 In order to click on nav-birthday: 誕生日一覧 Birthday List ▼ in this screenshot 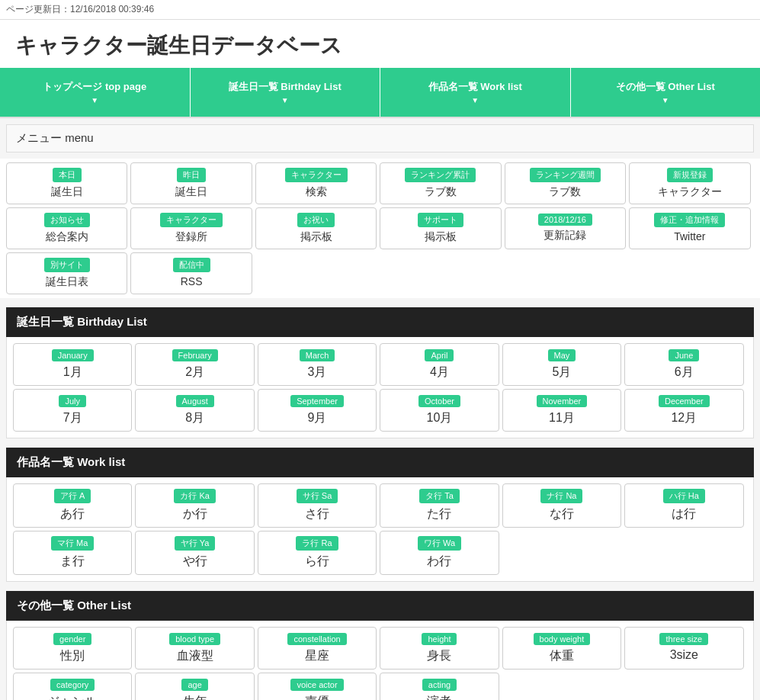, I will do `click(286, 92)`.